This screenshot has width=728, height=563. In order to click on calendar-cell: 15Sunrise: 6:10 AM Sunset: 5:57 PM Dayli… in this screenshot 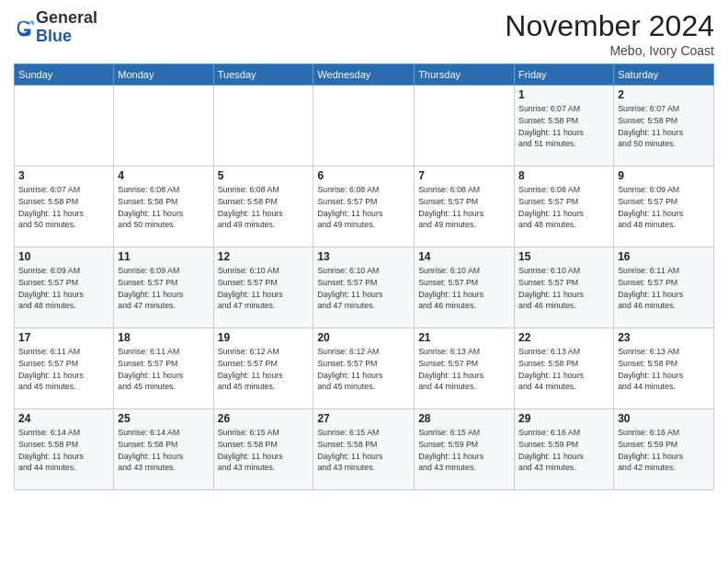, I will do `click(564, 288)`.